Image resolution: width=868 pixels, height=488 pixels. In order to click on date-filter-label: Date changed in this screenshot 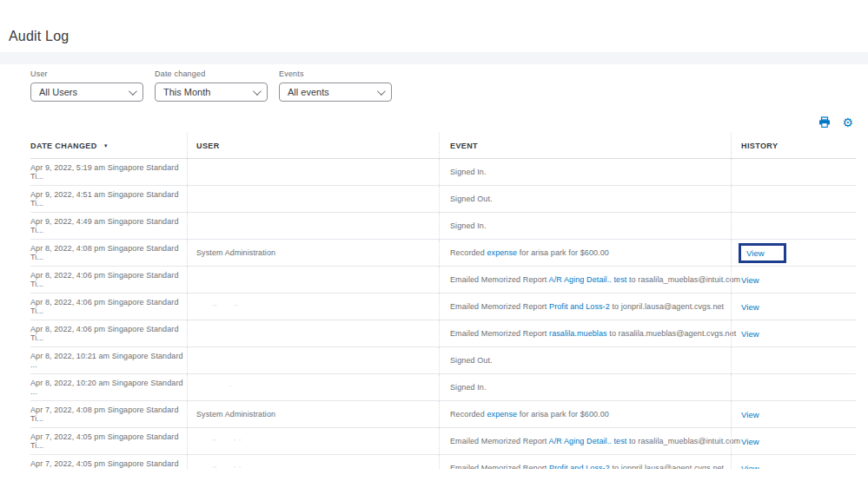, I will do `click(211, 74)`.